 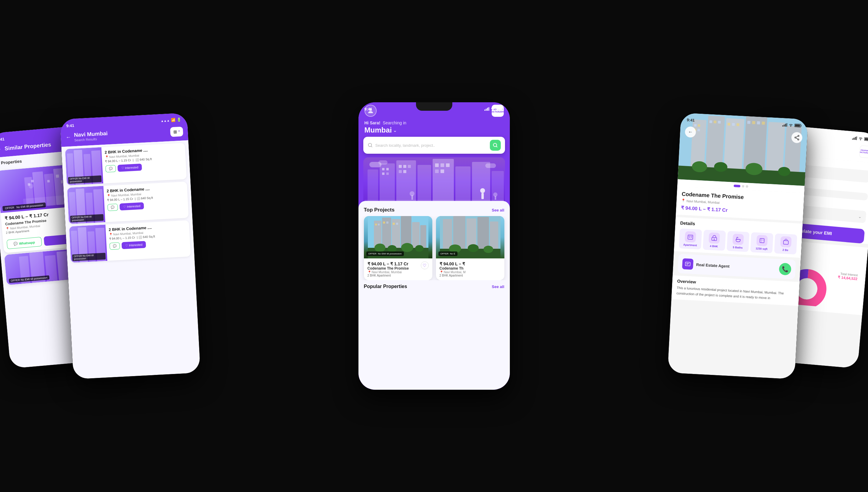 What do you see at coordinates (713, 265) in the screenshot?
I see `agent-name-p4: Real Estate Agent` at bounding box center [713, 265].